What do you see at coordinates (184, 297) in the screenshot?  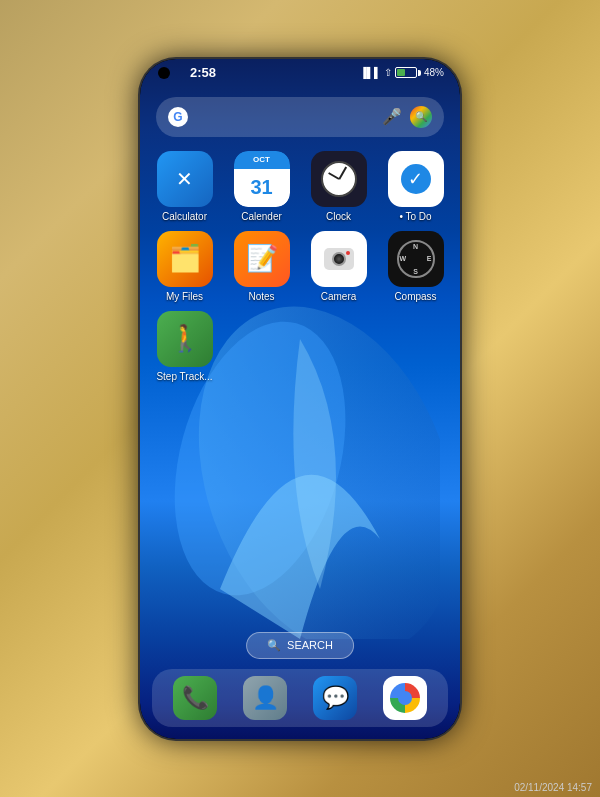 I see `myfiles-label: My Files` at bounding box center [184, 297].